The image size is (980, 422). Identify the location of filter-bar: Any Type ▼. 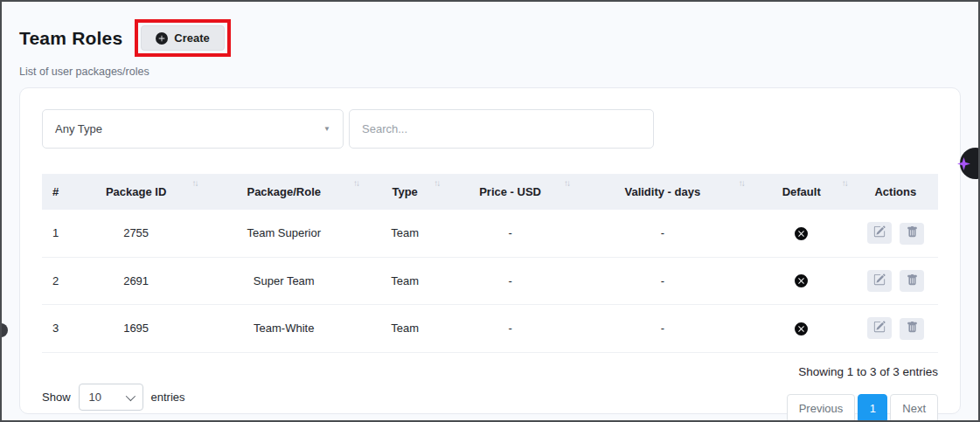
(490, 129).